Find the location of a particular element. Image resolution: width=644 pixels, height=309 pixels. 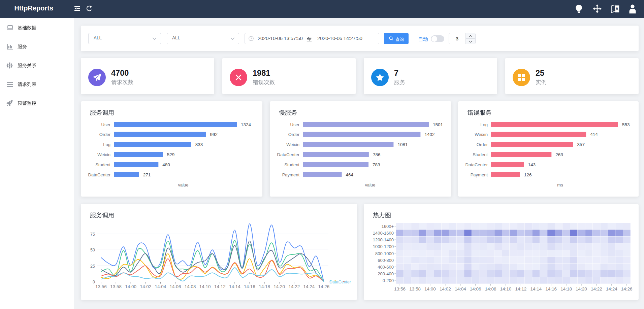

svg-text: 1081 is located at coordinates (402, 145).